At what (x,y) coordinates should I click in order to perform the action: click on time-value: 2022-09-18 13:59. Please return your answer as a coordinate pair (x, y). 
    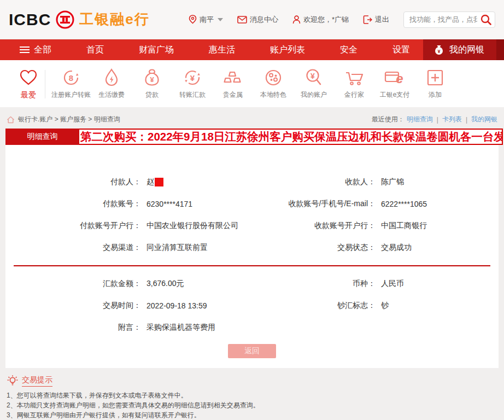
    Looking at the image, I should click on (177, 306).